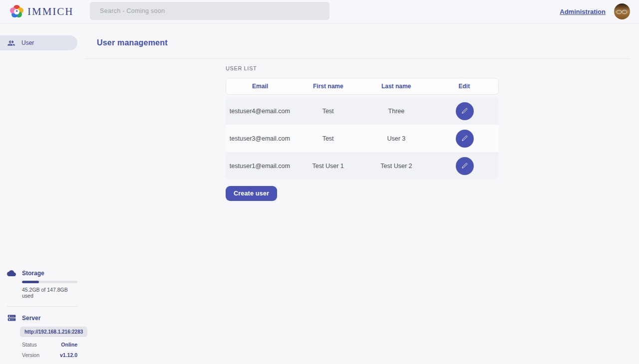 The width and height of the screenshot is (639, 364). I want to click on server-icon, so click(11, 318).